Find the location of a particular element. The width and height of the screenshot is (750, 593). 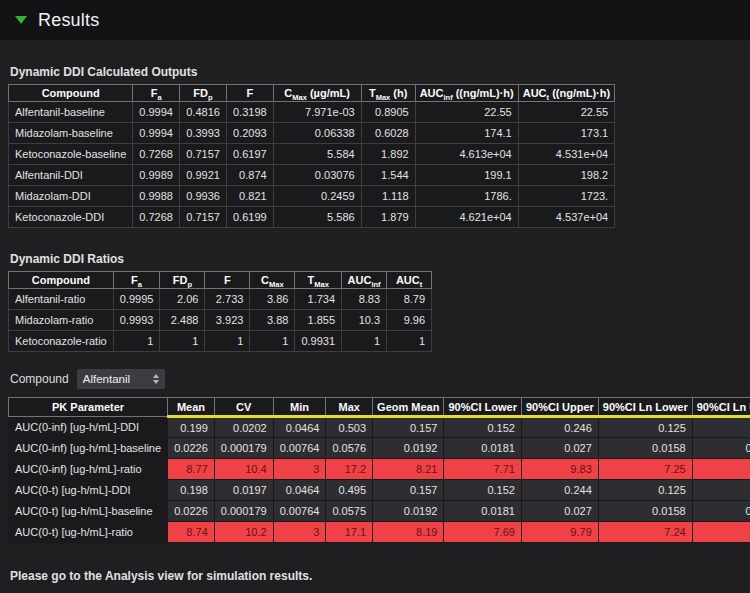

row-label: Ketoconazole-DDI is located at coordinates (71, 218).